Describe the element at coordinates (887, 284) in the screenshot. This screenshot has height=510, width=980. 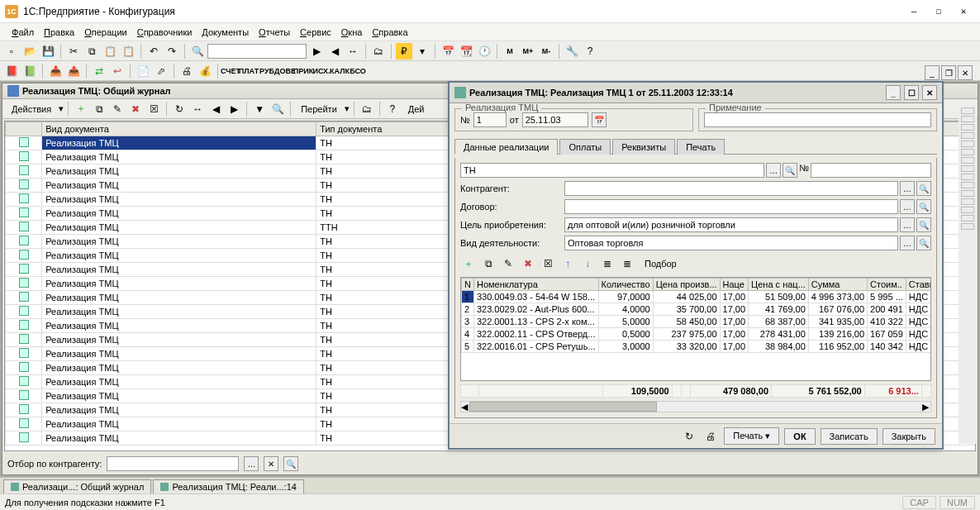
I see `dcol-7: Стоим..` at that location.